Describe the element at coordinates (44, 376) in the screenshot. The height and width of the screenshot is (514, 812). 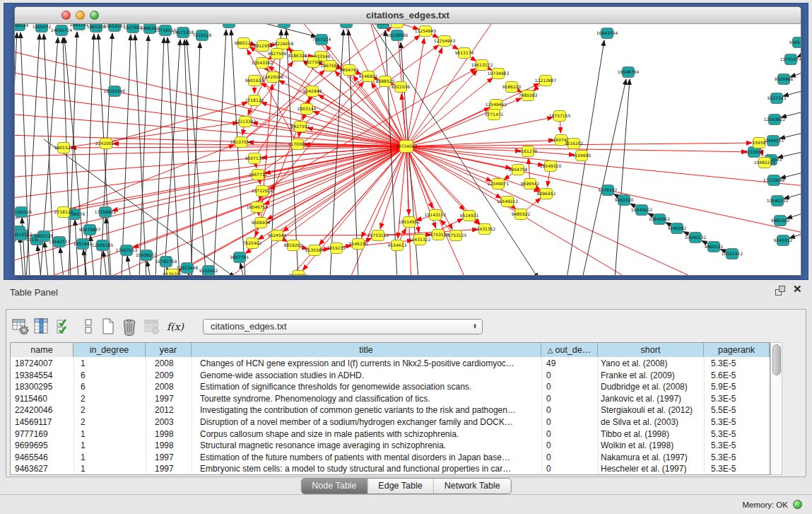
I see `cell-name: 19384554` at that location.